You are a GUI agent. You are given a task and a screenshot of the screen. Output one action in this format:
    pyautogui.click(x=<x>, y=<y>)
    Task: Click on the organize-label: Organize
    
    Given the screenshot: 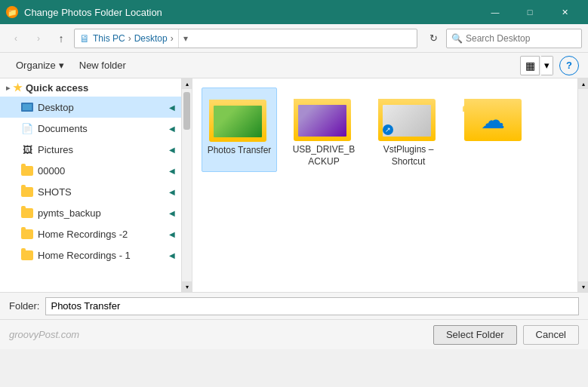 What is the action you would take?
    pyautogui.click(x=36, y=65)
    